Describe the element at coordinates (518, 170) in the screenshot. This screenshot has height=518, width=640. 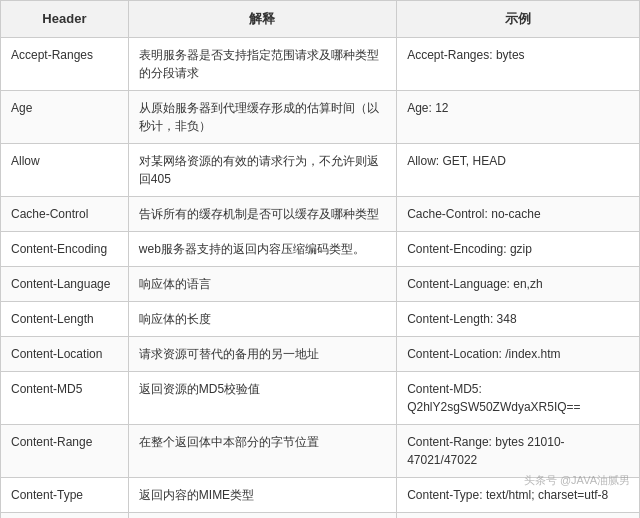
I see `cell-example: Allow: GET, HEAD` at that location.